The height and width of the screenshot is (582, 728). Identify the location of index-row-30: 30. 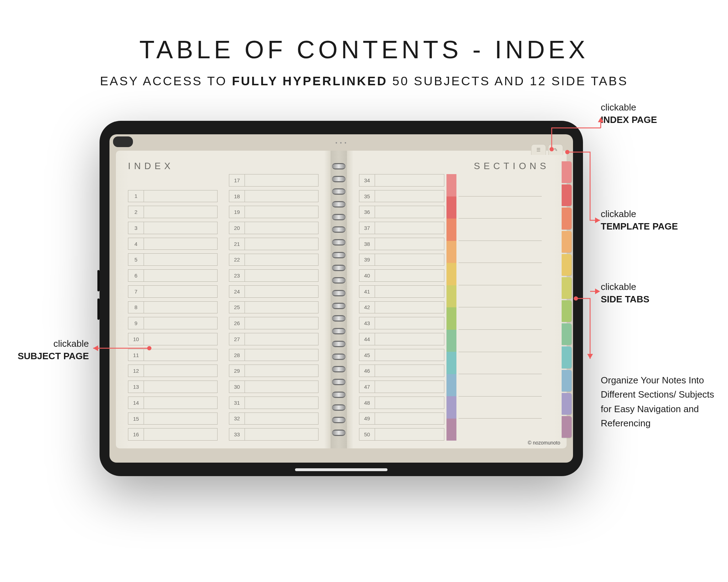
(274, 387).